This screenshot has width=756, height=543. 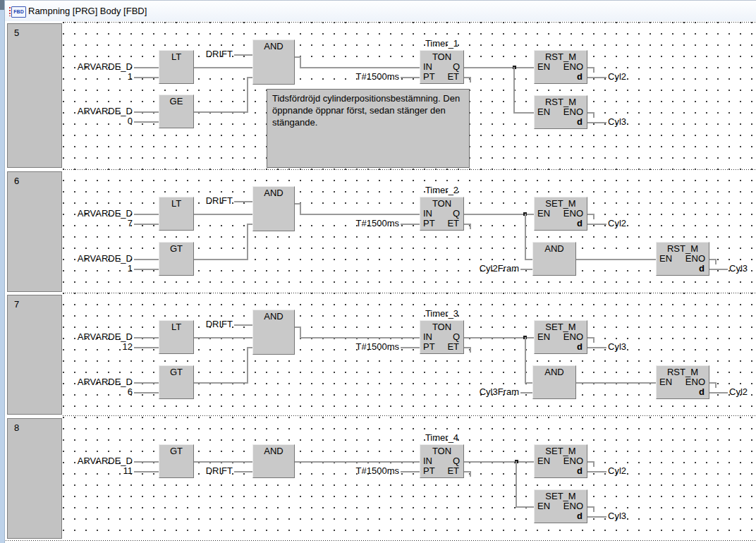 What do you see at coordinates (492, 392) in the screenshot?
I see `input-var-label: Cyl3Fram` at bounding box center [492, 392].